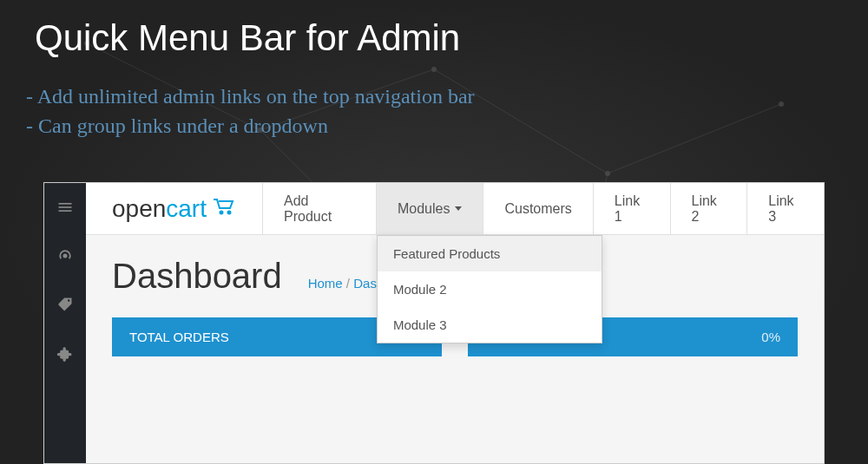 The height and width of the screenshot is (464, 868). Describe the element at coordinates (709, 209) in the screenshot. I see `nav-label: Link 2` at that location.